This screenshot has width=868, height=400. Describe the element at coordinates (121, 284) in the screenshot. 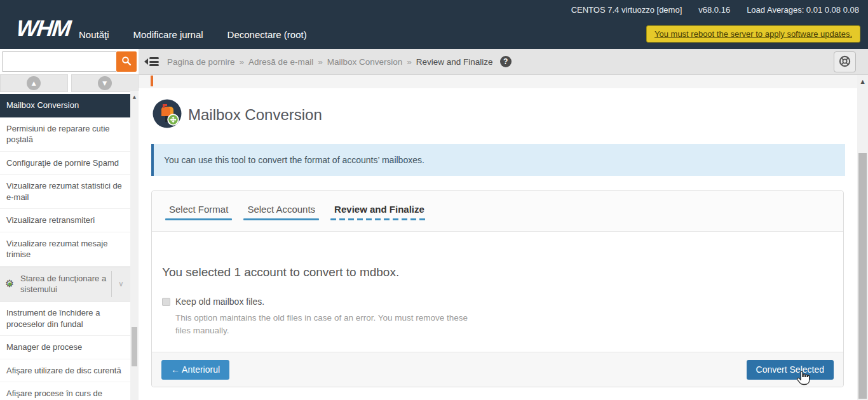

I see `chevron-down-icon: ∨` at that location.